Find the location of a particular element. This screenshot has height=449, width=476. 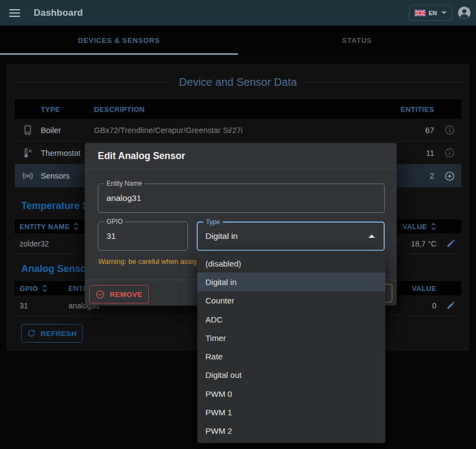

app-bar-actions: EN is located at coordinates (440, 13).